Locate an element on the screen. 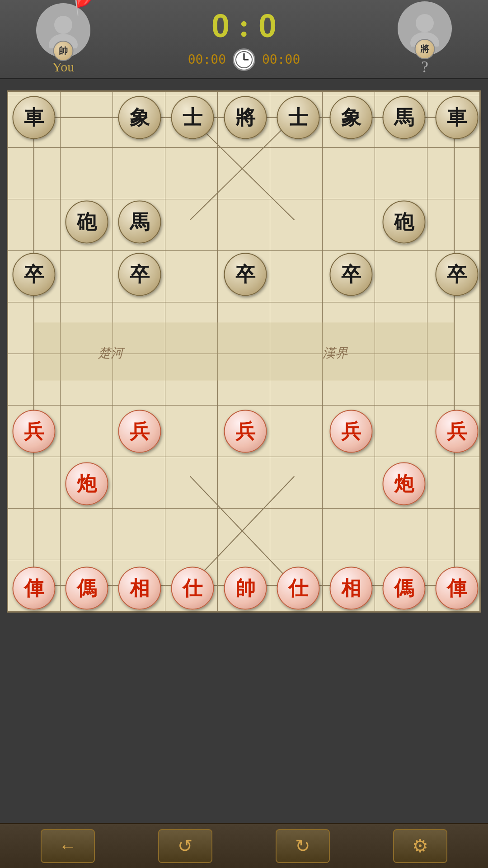  clock-icon is located at coordinates (244, 60).